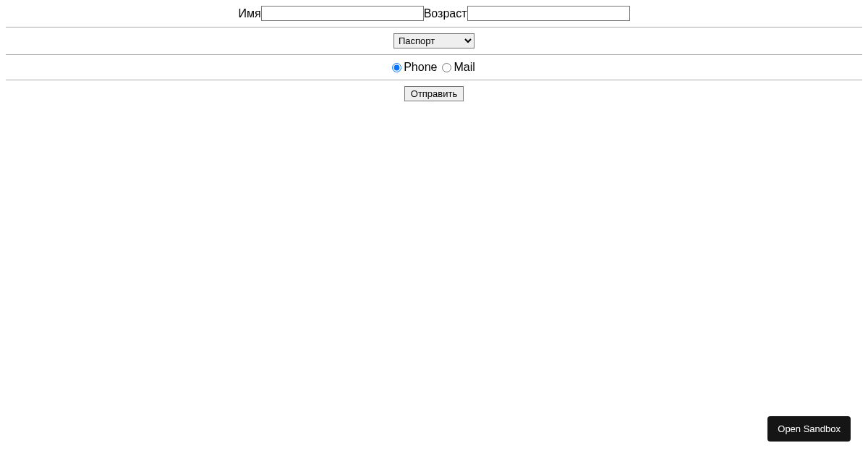 This screenshot has width=868, height=456. I want to click on age-input, so click(548, 13).